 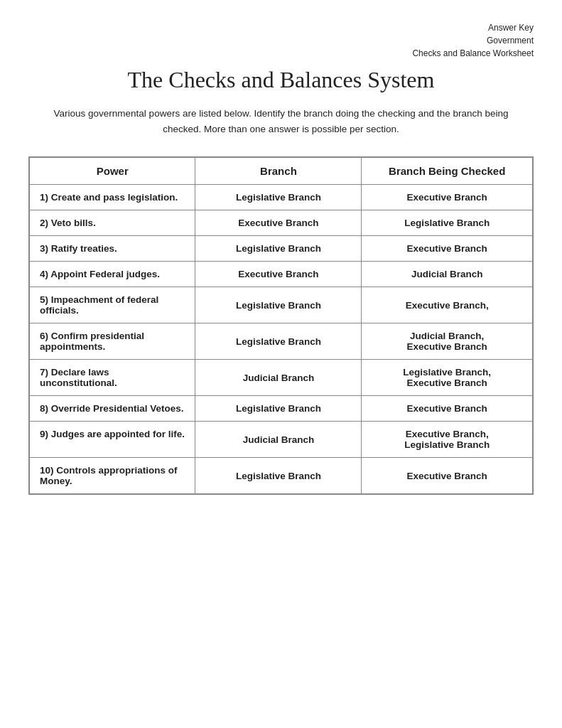 I want to click on cell-checked-7: Legislative Branch,Executive Branch, so click(x=448, y=378).